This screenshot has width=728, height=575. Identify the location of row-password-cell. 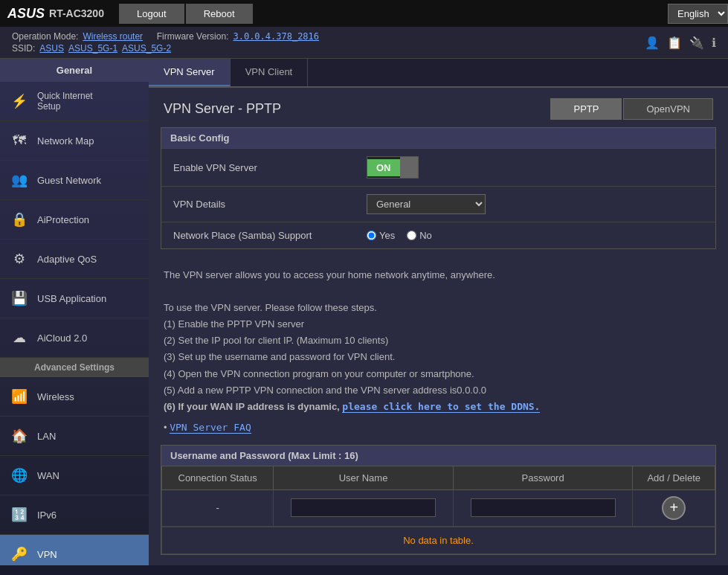
(543, 507).